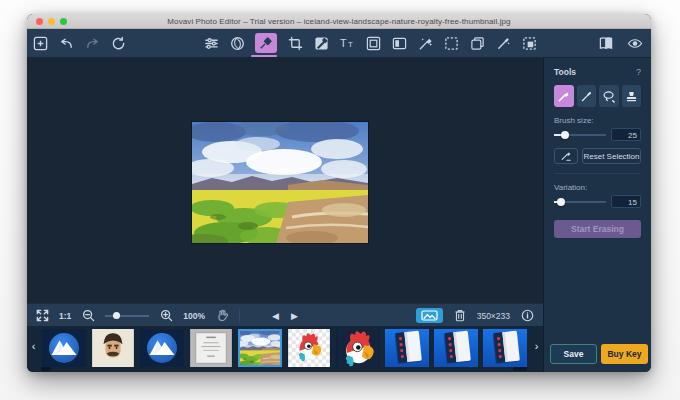 The height and width of the screenshot is (400, 680). What do you see at coordinates (580, 202) in the screenshot?
I see `variation-slider` at bounding box center [580, 202].